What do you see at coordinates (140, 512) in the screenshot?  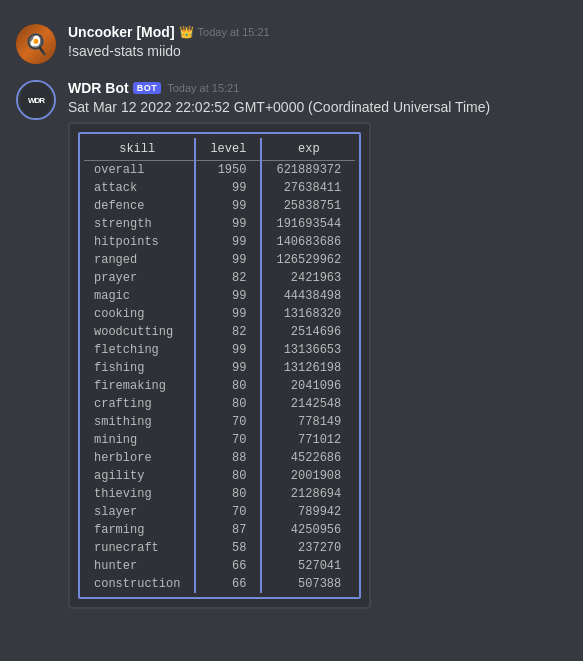 I see `cell-19-0: slayer` at bounding box center [140, 512].